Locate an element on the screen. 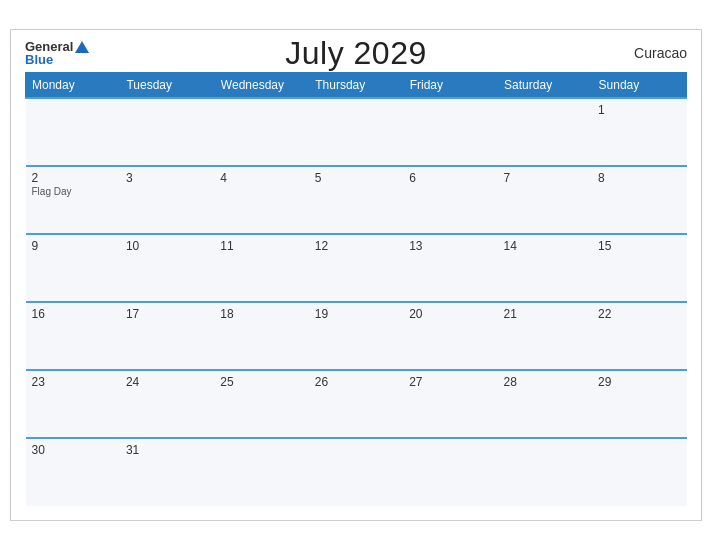 The width and height of the screenshot is (712, 550). calendar-cell: 5 is located at coordinates (356, 200).